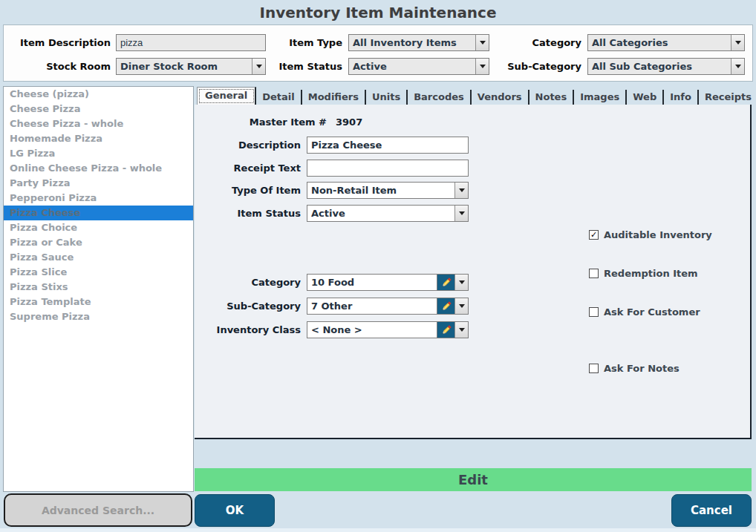  I want to click on page-title: Inventory Item Maintenance, so click(378, 13).